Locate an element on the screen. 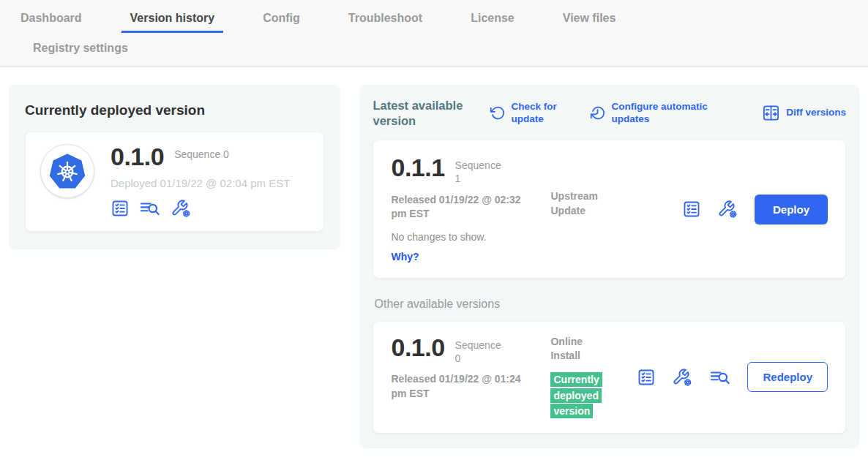 Image resolution: width=868 pixels, height=468 pixels. latest-actions-column: Deploy is located at coordinates (755, 209).